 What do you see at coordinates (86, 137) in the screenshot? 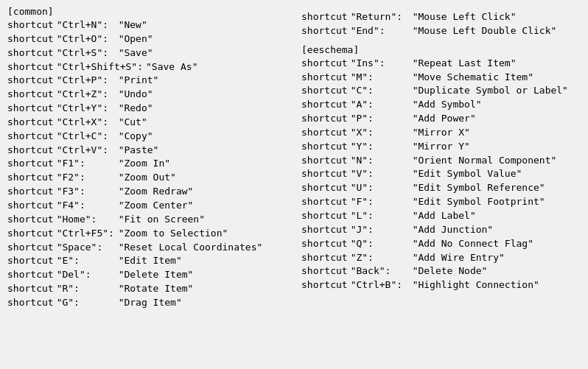
I see `shortcut-key: "Ctrl+C":` at bounding box center [86, 137].